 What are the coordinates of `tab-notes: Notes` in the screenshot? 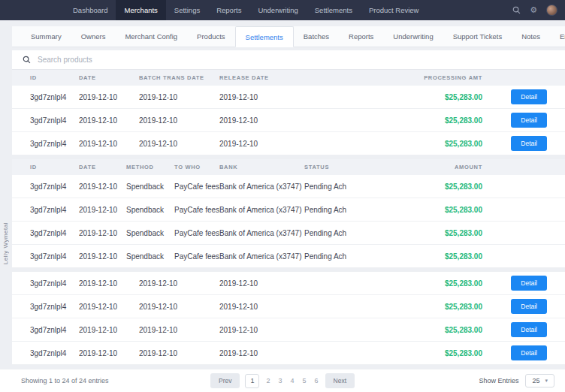 It's located at (530, 36).